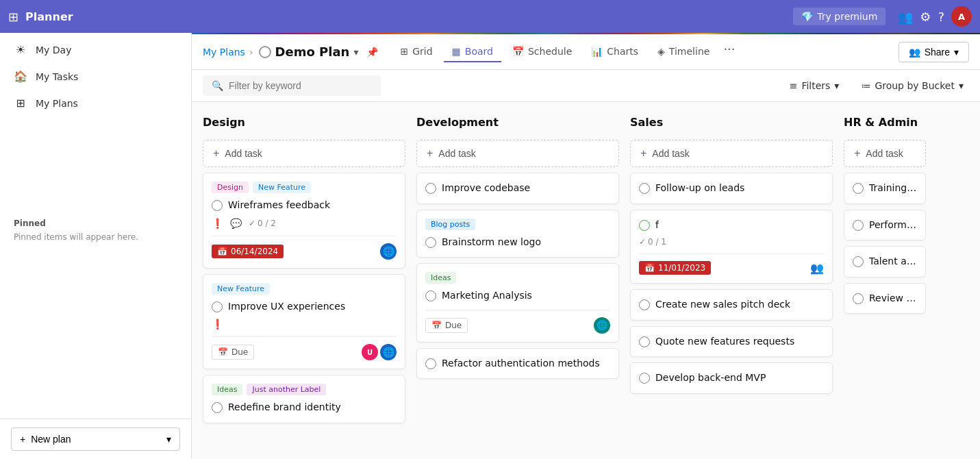  I want to click on card-title: Improve UX experiences, so click(286, 307).